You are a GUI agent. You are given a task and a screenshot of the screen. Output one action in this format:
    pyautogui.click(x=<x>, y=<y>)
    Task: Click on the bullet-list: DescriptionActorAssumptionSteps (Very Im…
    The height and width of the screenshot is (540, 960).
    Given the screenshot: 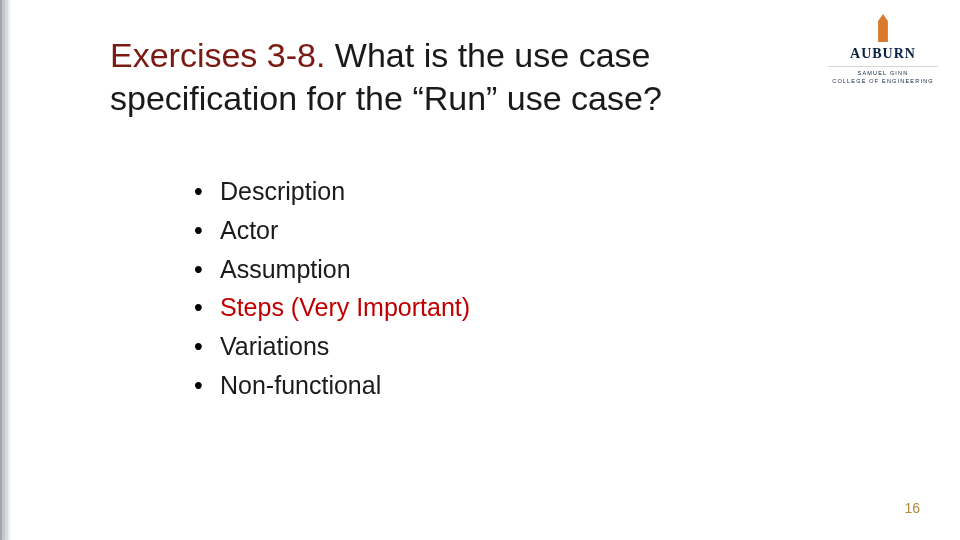 What is the action you would take?
    pyautogui.click(x=332, y=288)
    